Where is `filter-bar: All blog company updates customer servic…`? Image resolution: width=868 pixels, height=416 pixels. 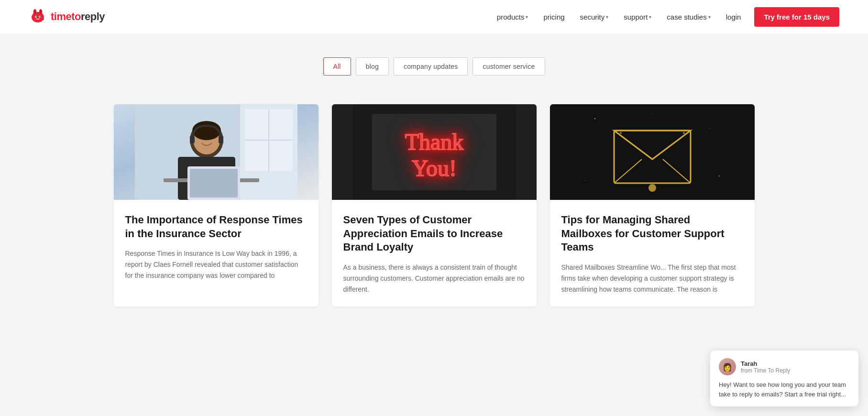
filter-bar: All blog company updates customer servic… is located at coordinates (434, 66).